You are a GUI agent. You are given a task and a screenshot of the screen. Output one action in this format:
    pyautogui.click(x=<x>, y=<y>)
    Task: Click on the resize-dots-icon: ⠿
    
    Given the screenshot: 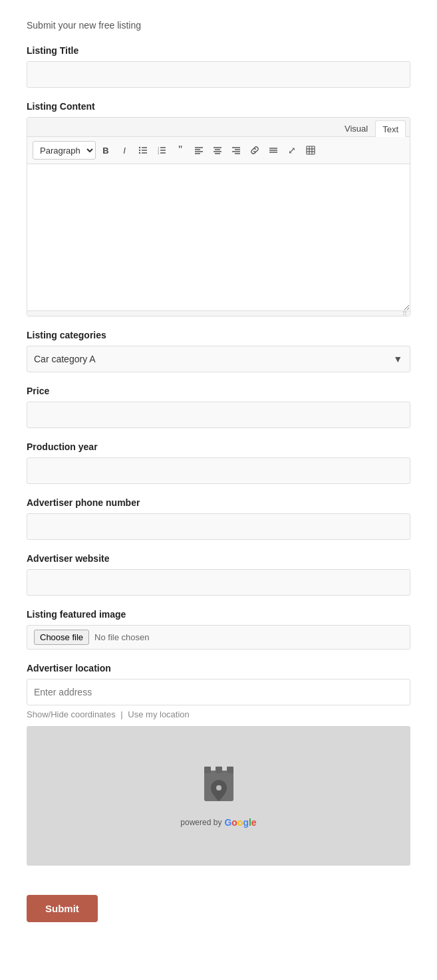 What is the action you would take?
    pyautogui.click(x=404, y=314)
    